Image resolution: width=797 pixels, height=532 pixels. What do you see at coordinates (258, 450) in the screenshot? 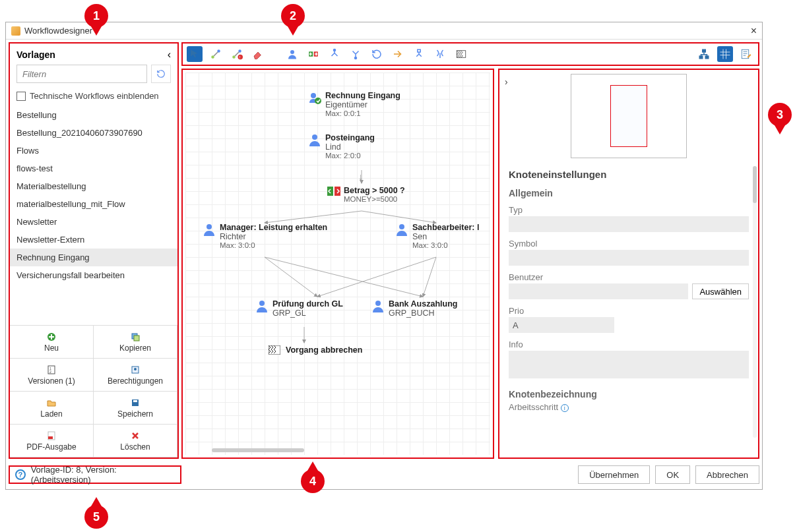
I see `h-scrollbar` at bounding box center [258, 450].